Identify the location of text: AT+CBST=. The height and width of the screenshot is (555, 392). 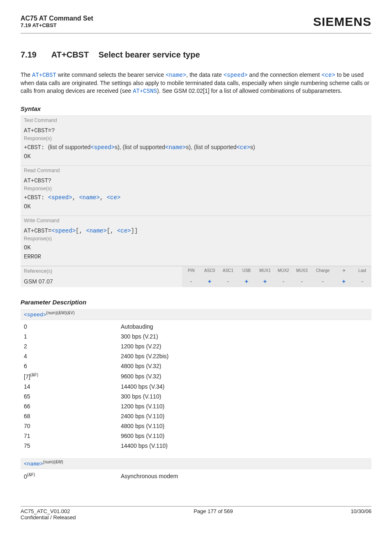
(38, 231).